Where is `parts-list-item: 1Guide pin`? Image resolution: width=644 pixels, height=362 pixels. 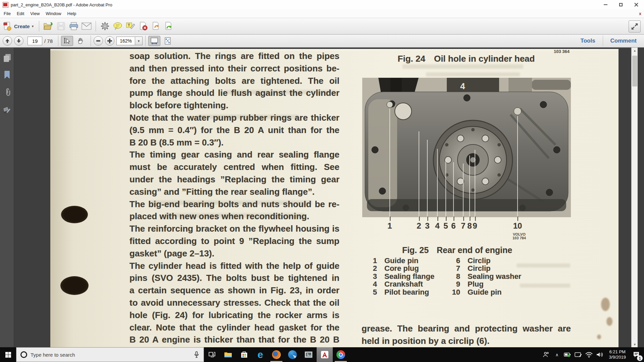
parts-list-item: 1Guide pin is located at coordinates (401, 261).